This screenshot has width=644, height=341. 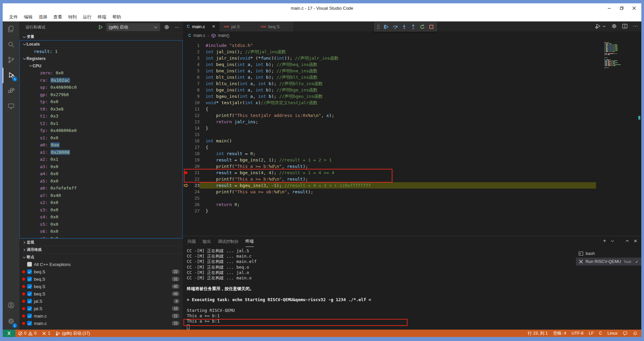 I want to click on terminal-session-bash: bash, so click(x=608, y=254).